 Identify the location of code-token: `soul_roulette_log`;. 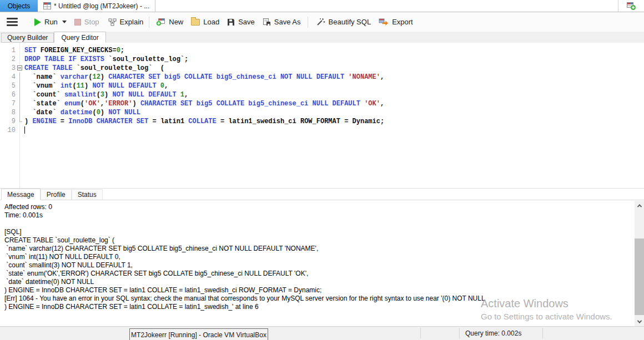
(147, 59).